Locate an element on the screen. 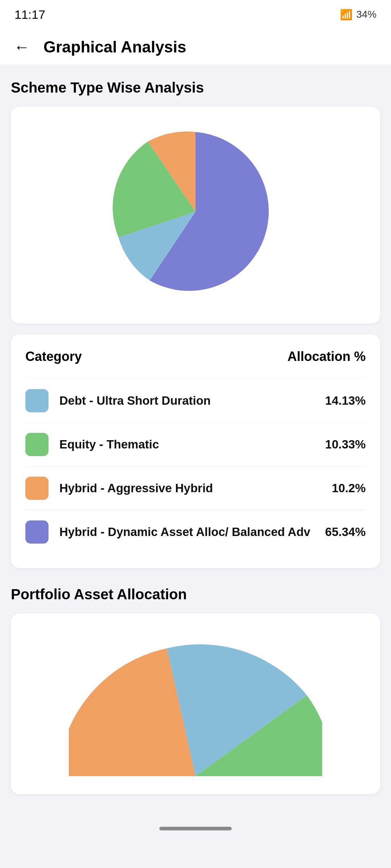 Image resolution: width=391 pixels, height=868 pixels. scheme-pie-chart is located at coordinates (196, 212).